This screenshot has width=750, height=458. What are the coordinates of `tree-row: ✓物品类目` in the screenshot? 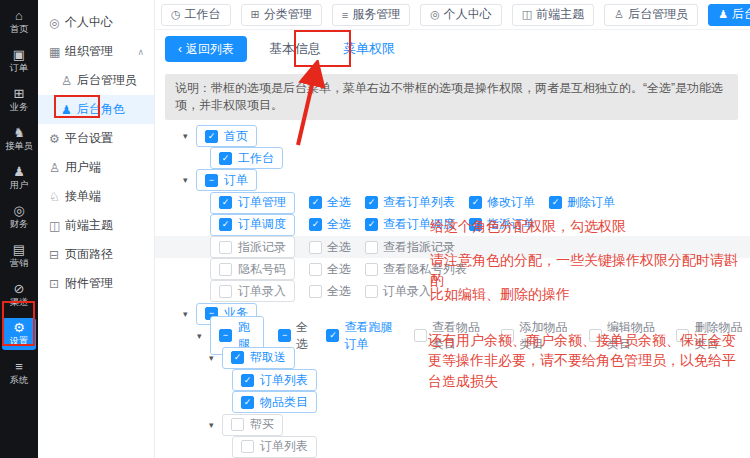 It's located at (452, 402).